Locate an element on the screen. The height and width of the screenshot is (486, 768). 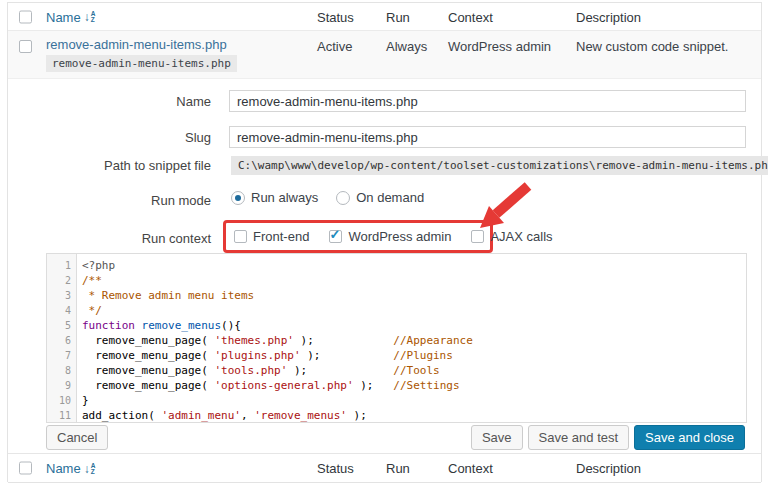
row-checkbox: ✓ is located at coordinates (26, 46).